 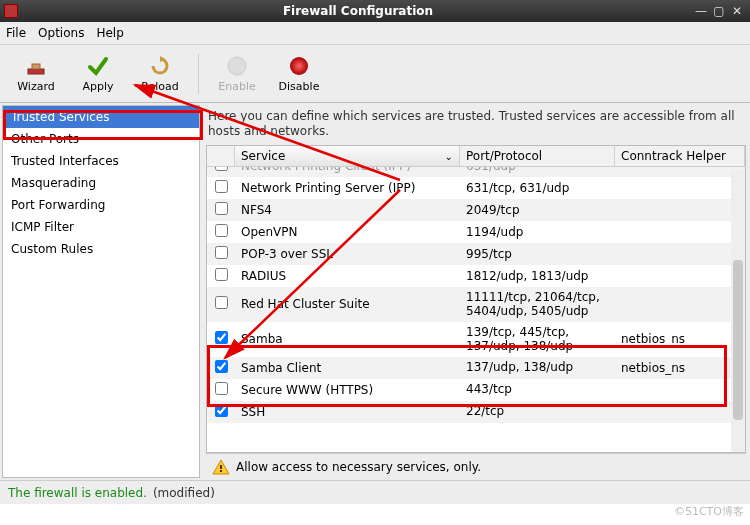 What do you see at coordinates (348, 232) in the screenshot?
I see `row-service: OpenVPN` at bounding box center [348, 232].